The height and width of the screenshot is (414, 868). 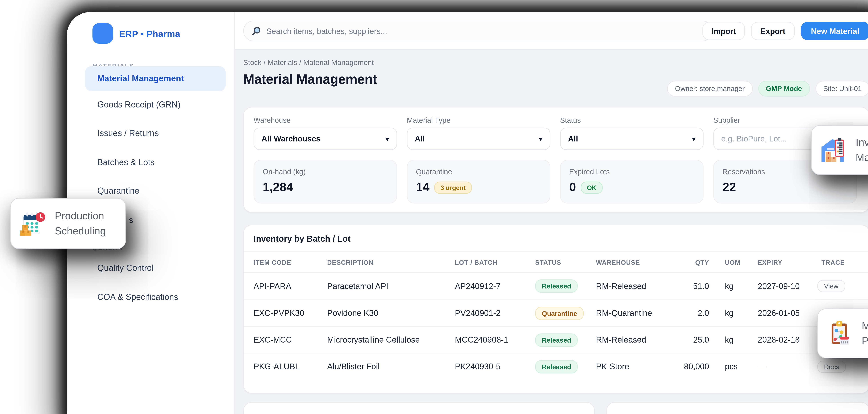 What do you see at coordinates (784, 89) in the screenshot?
I see `gmp-mode-badge: GMP Mode` at bounding box center [784, 89].